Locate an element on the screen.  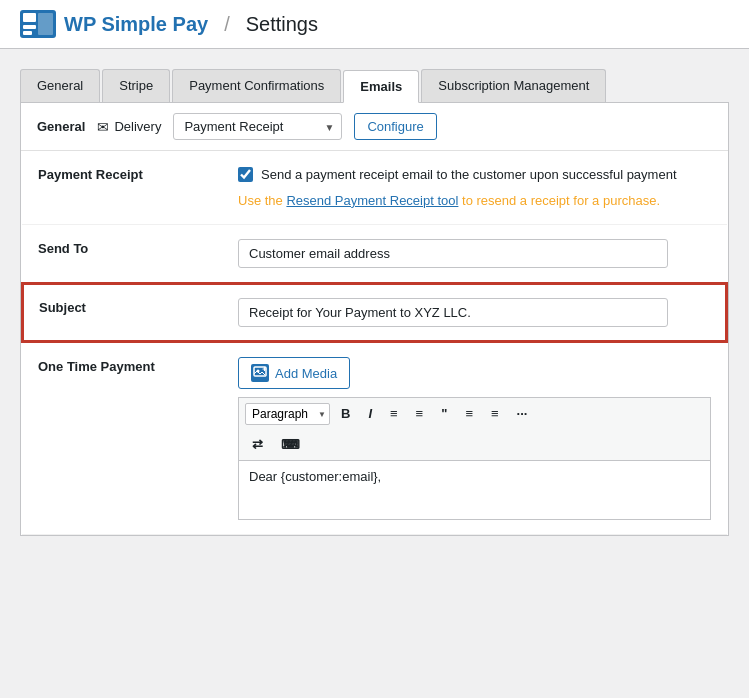
tabs-nav: General Stripe Payment Confirmations Ema… is located at coordinates (374, 86).